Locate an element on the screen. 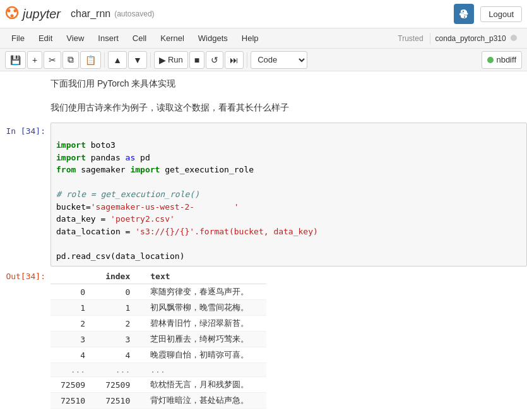 The image size is (527, 420). menu-cell: Cell is located at coordinates (139, 38).